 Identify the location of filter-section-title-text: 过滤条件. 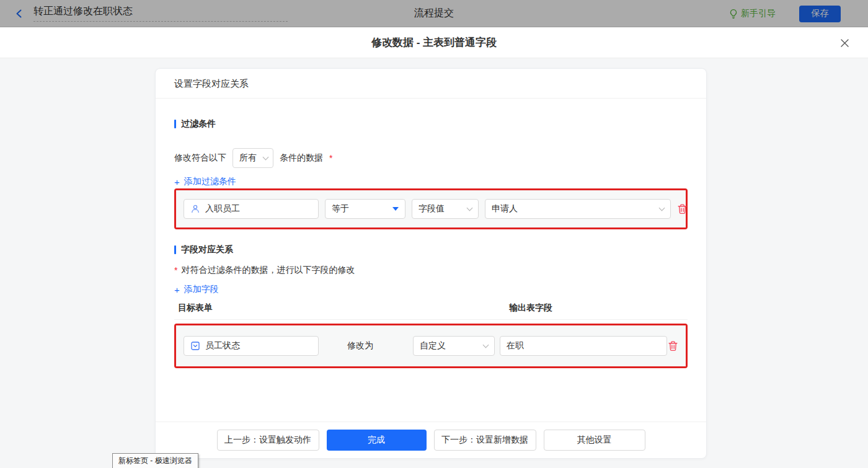
(198, 124).